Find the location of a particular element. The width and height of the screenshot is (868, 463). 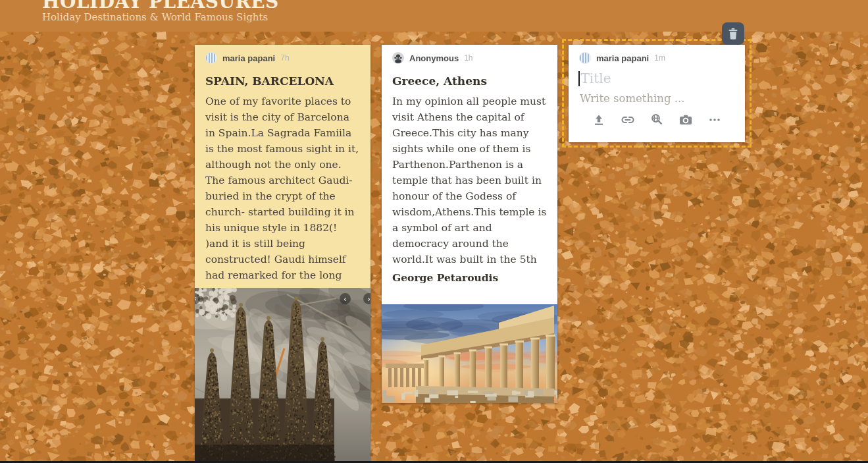

title-input: Title is located at coordinates (596, 78).